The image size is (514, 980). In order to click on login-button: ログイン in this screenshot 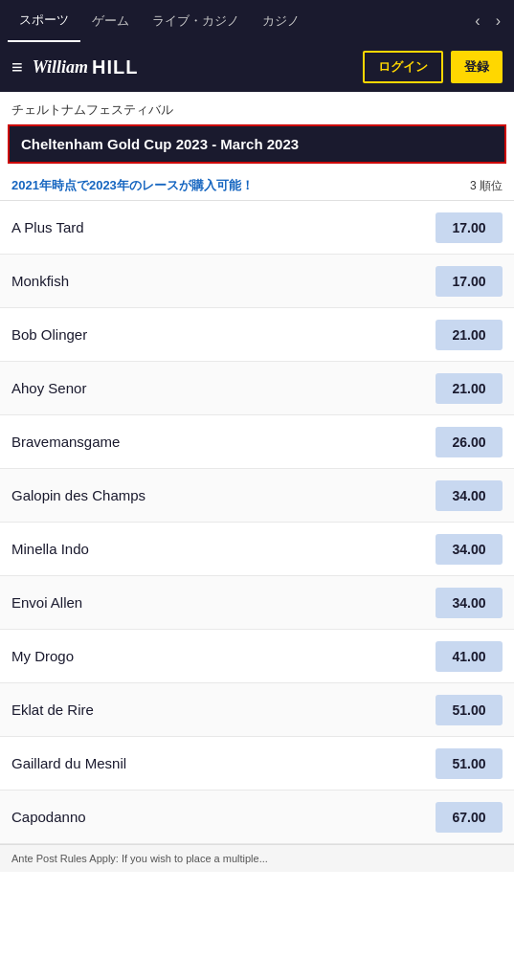, I will do `click(403, 67)`.